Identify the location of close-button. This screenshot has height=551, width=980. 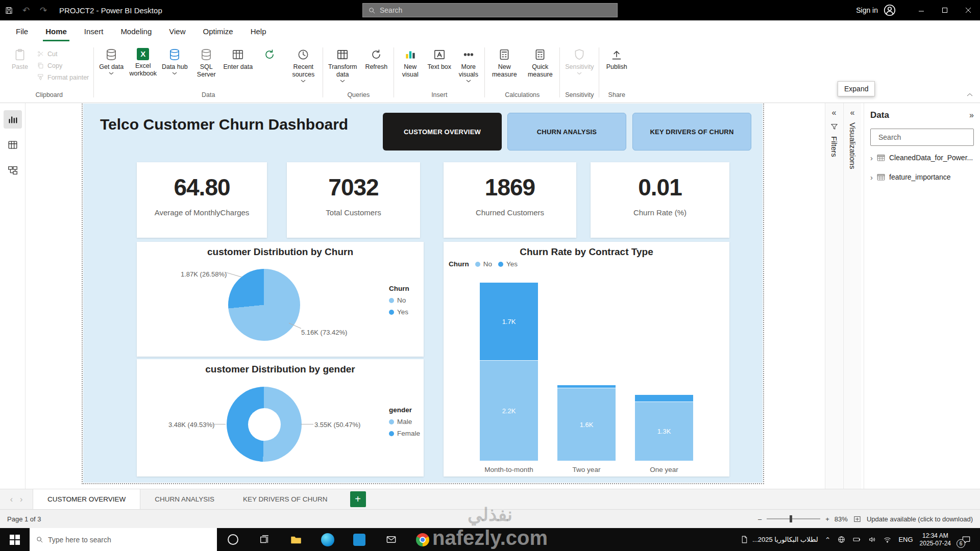
(968, 10).